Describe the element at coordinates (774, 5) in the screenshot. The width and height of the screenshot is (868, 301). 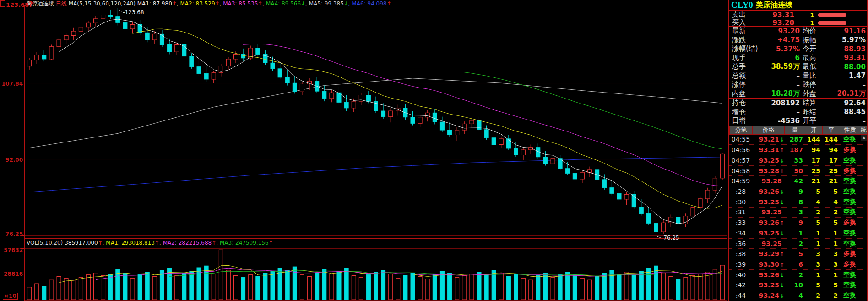
I see `contract-name: 美原油连续` at that location.